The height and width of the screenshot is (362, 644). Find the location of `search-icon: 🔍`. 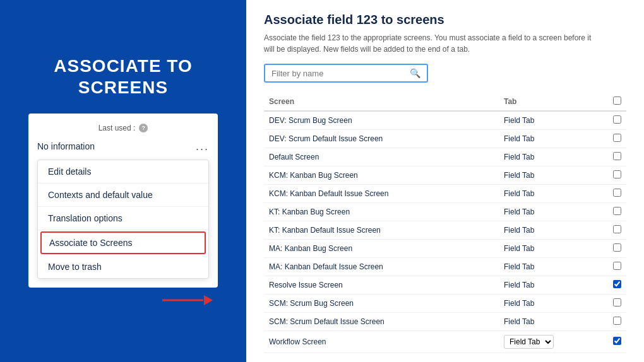

search-icon: 🔍 is located at coordinates (415, 73).